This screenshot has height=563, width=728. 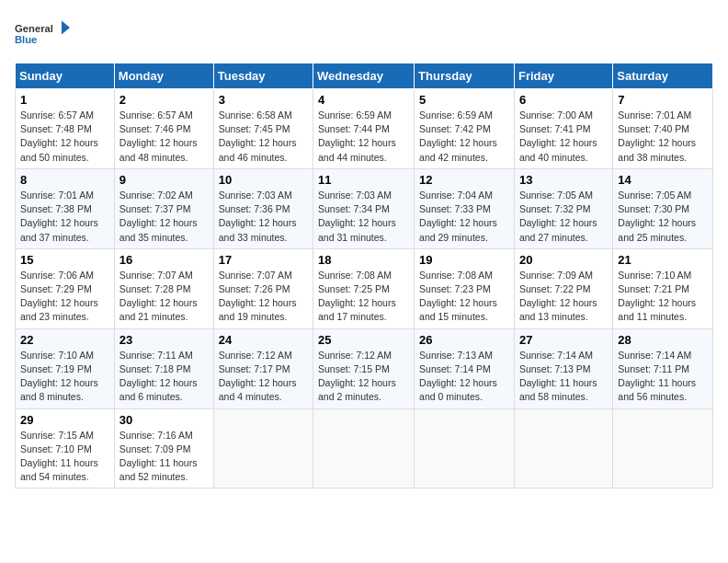 What do you see at coordinates (563, 377) in the screenshot?
I see `cell-content: Sunrise: 7:14 AMSunset: 7:13 PMDaylight:…` at bounding box center [563, 377].